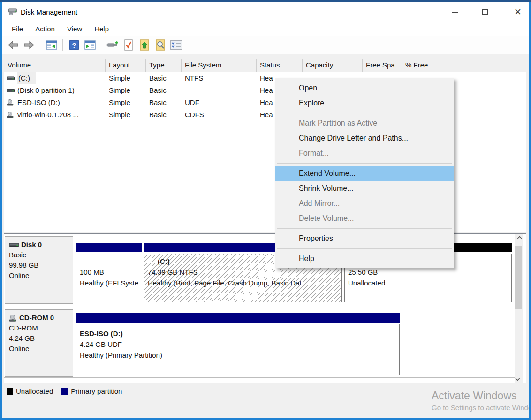 Image resolution: width=531 pixels, height=420 pixels. What do you see at coordinates (46, 90) in the screenshot?
I see `volume-name: (Disk 0 partition 1)` at bounding box center [46, 90].